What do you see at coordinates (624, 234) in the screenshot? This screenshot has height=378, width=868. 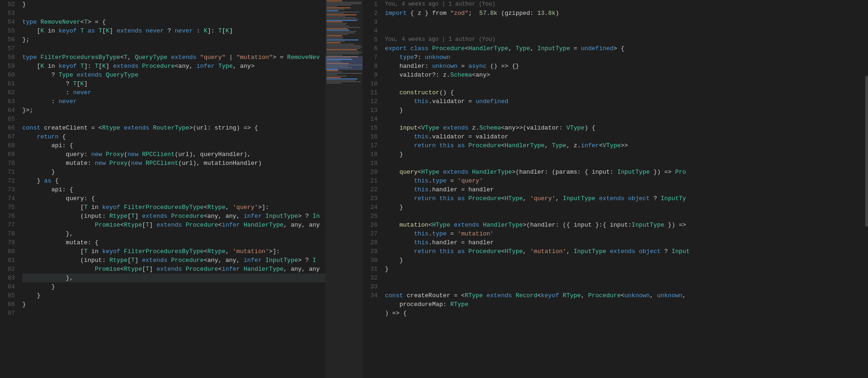 I see `code-line: this.type = 'mutation'` at bounding box center [624, 234].